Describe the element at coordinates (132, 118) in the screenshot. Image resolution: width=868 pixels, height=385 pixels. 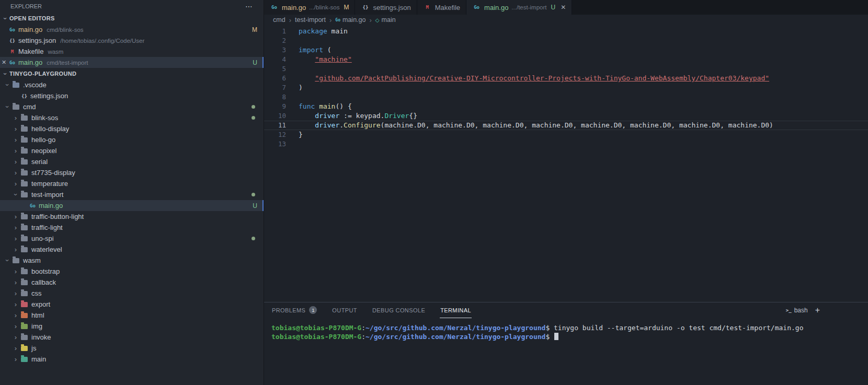
I see `tree-item-blink-sos: ›blink-sos` at that location.